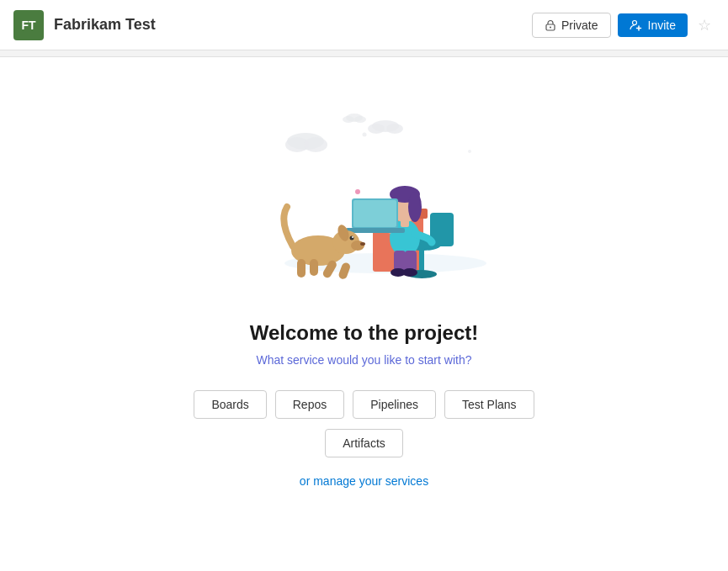 The height and width of the screenshot is (571, 728). Describe the element at coordinates (364, 443) in the screenshot. I see `artifacts-button: Artifacts` at that location.